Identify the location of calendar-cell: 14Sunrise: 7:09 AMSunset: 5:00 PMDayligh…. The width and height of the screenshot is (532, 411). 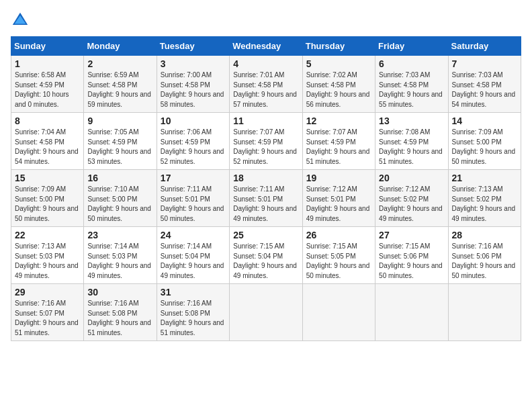
(484, 141).